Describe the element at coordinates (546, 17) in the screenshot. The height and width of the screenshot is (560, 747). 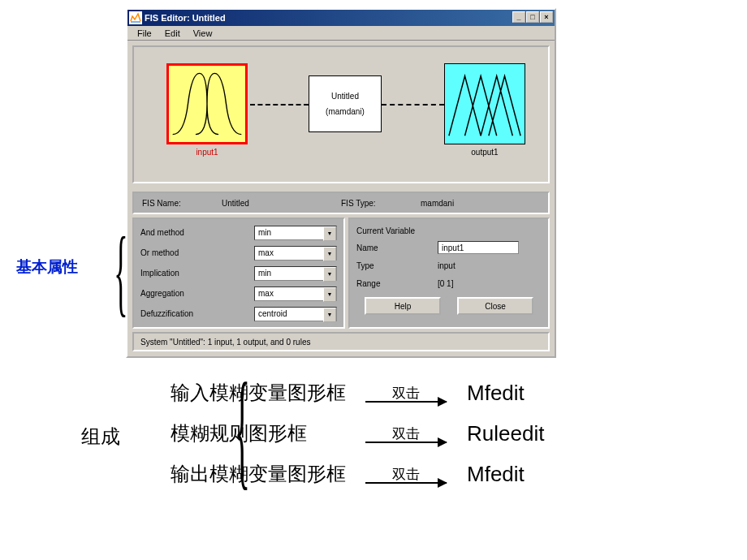
I see `close-button: ×` at that location.